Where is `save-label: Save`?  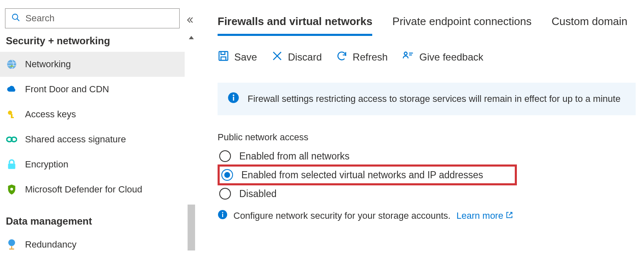 save-label: Save is located at coordinates (246, 57).